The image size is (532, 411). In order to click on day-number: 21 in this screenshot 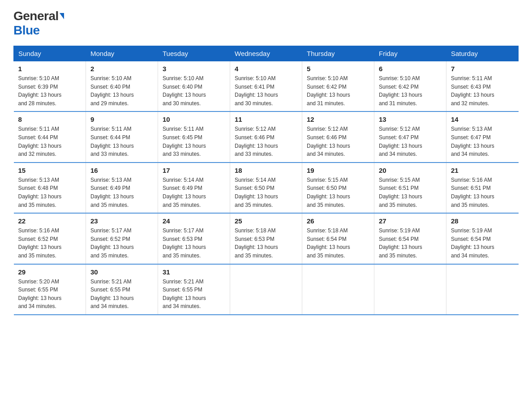, I will do `click(483, 170)`.